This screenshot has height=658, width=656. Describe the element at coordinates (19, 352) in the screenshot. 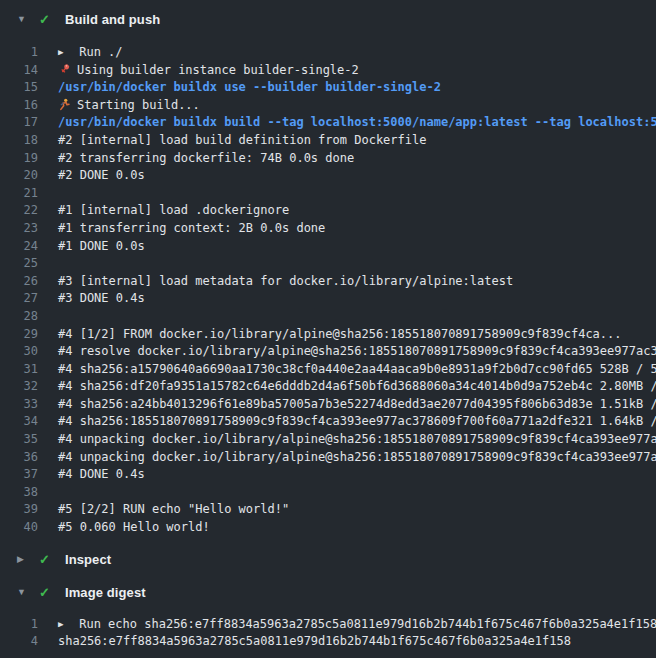

I see `line-number: 30` at that location.